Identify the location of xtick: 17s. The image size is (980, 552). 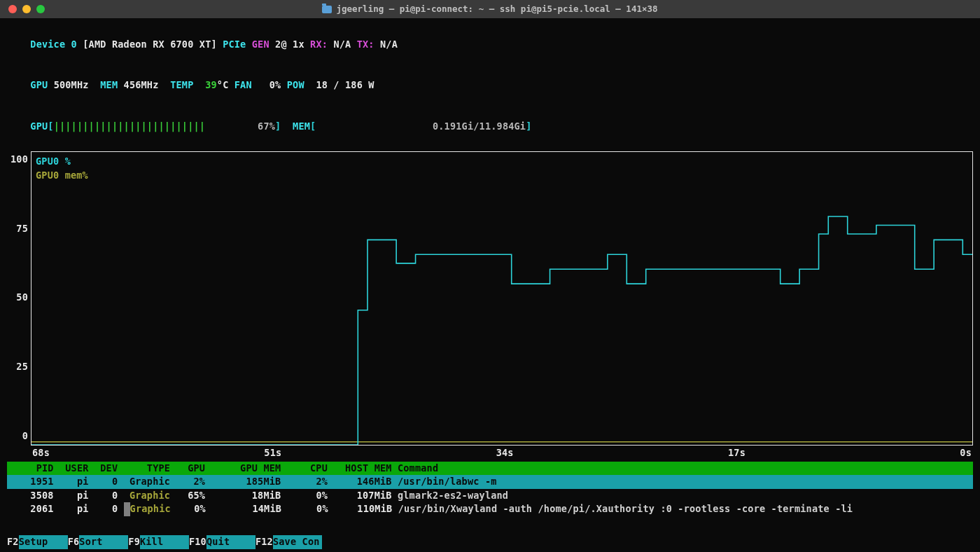
(736, 453).